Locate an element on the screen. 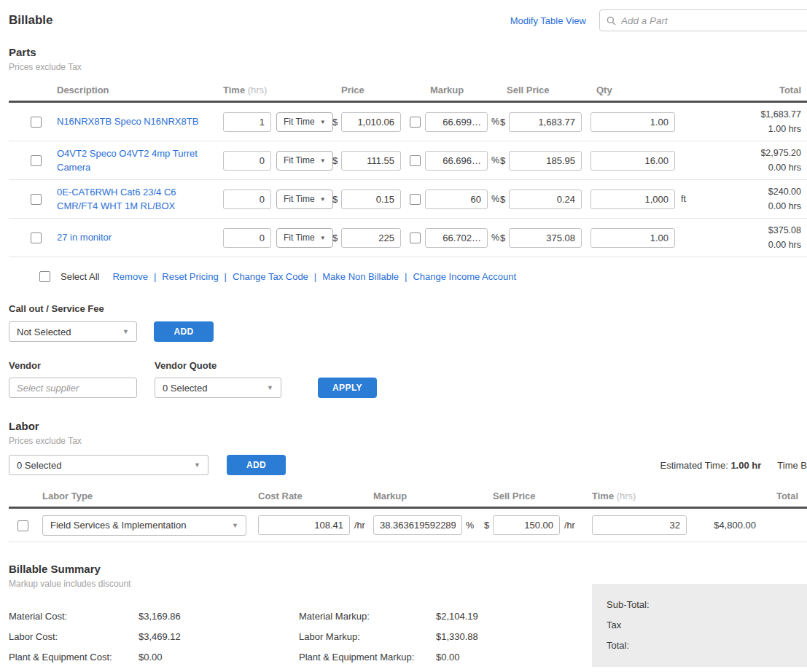 This screenshot has height=672, width=807. plant-equipment-markup-label: Plant & Equipment Markup: is located at coordinates (367, 657).